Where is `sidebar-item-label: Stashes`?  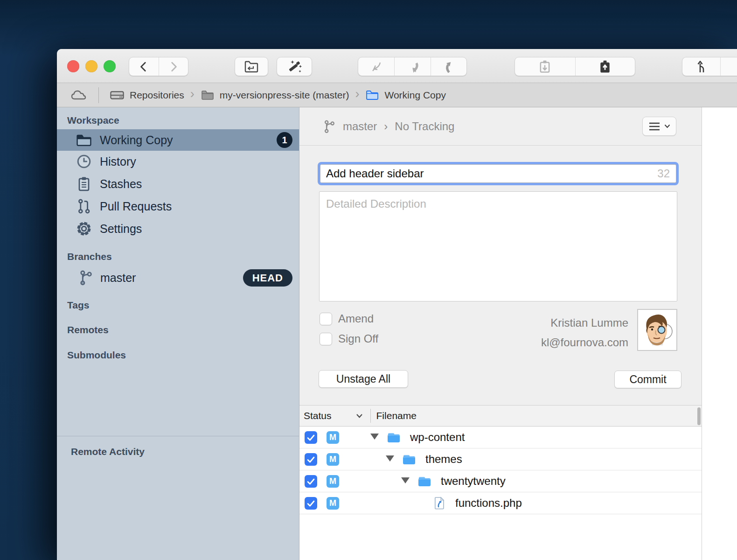 sidebar-item-label: Stashes is located at coordinates (121, 184).